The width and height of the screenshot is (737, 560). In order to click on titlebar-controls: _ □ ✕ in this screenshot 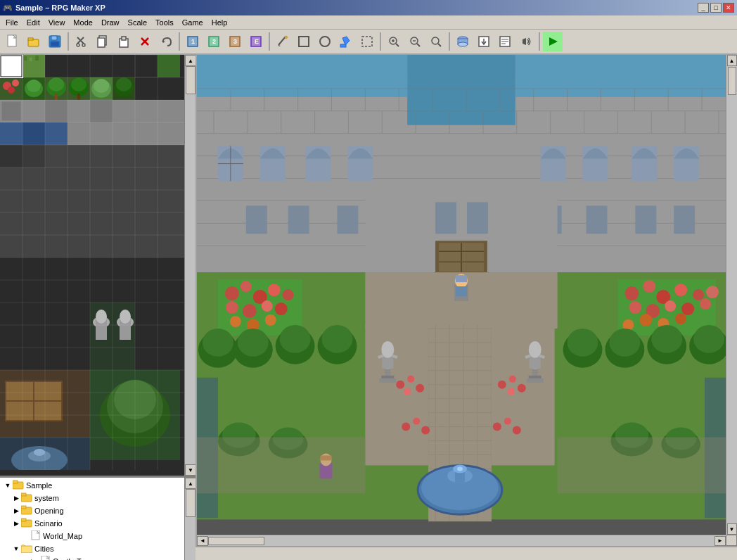, I will do `click(716, 8)`.